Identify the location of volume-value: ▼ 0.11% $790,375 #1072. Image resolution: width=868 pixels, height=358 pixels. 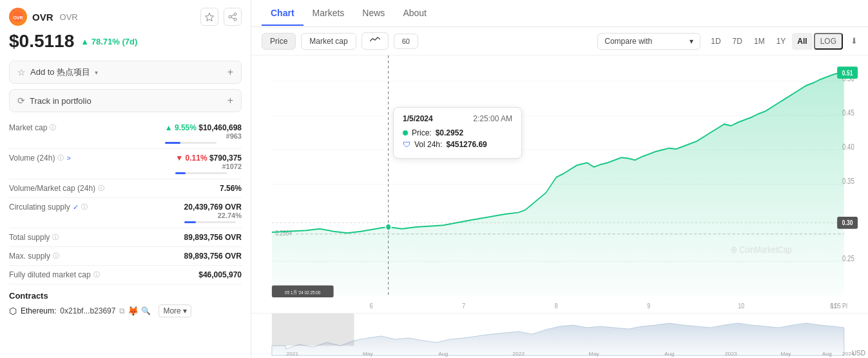
(209, 164).